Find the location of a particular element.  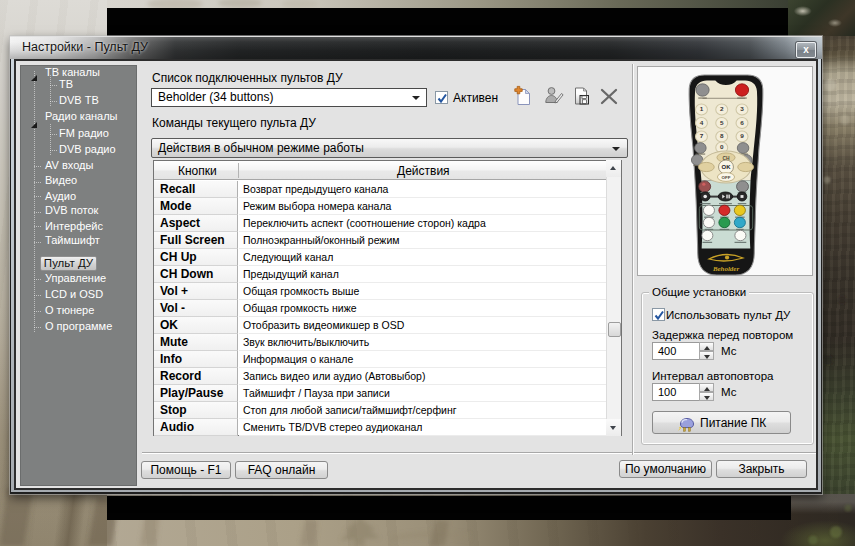

svg-text: 7 is located at coordinates (702, 136).